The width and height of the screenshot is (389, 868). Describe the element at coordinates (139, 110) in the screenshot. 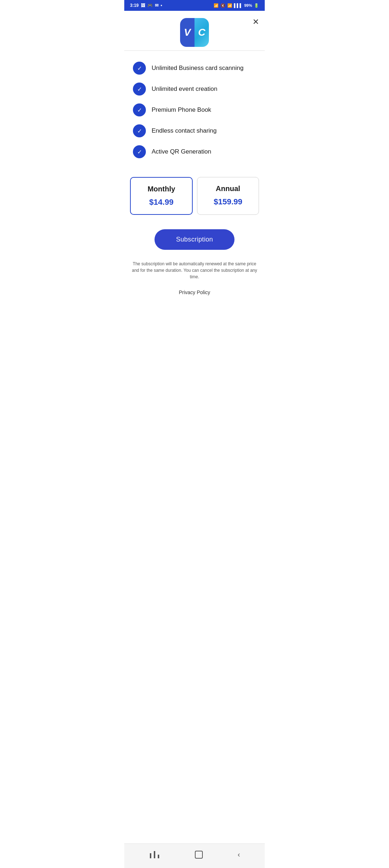

I see `check-icon-3: ✓` at that location.